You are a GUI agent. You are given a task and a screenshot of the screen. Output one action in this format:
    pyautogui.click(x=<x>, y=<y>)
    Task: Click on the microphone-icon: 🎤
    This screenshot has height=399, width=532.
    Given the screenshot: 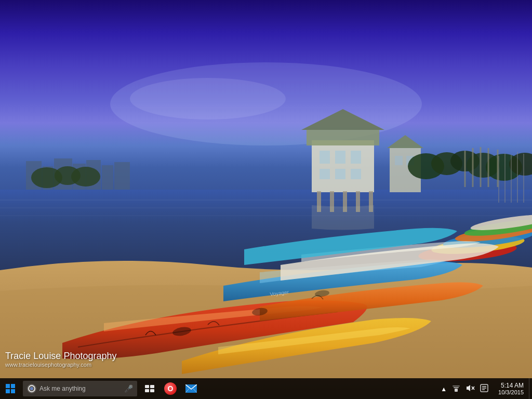 What is the action you would take?
    pyautogui.click(x=129, y=389)
    